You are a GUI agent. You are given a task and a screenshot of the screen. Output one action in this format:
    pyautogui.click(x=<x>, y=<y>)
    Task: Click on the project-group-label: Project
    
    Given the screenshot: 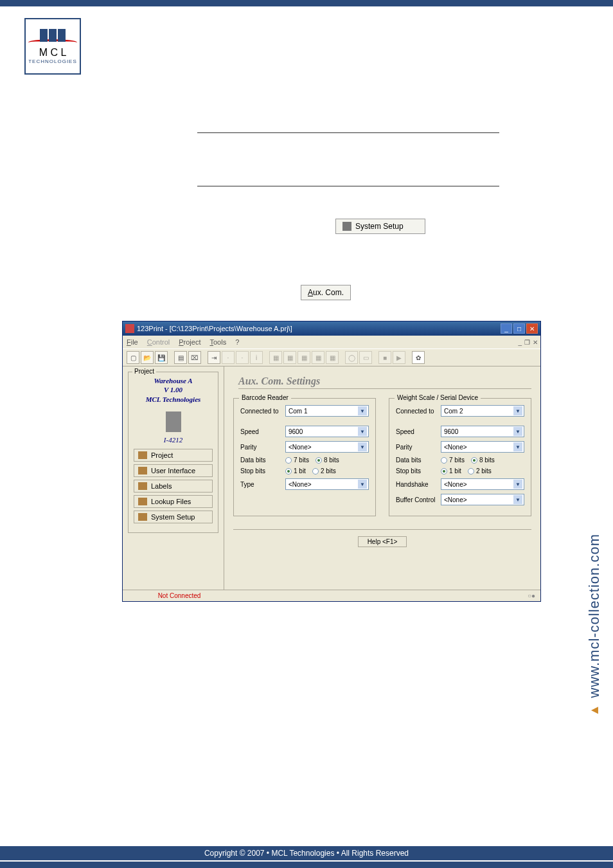 What is the action you would take?
    pyautogui.click(x=144, y=372)
    